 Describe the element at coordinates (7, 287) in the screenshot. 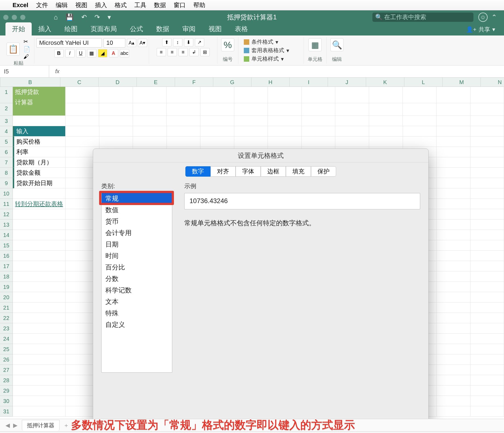

I see `row-header: 19` at that location.